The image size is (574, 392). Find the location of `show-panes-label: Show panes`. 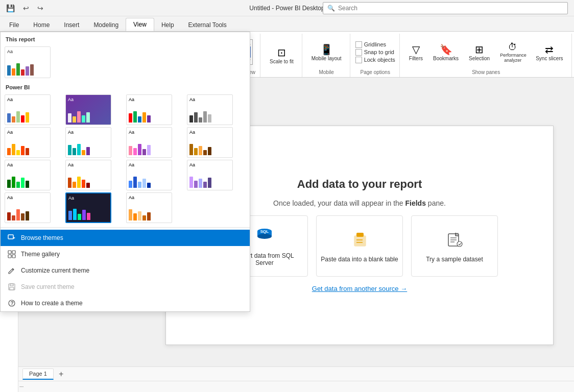

show-panes-label: Show panes is located at coordinates (486, 72).